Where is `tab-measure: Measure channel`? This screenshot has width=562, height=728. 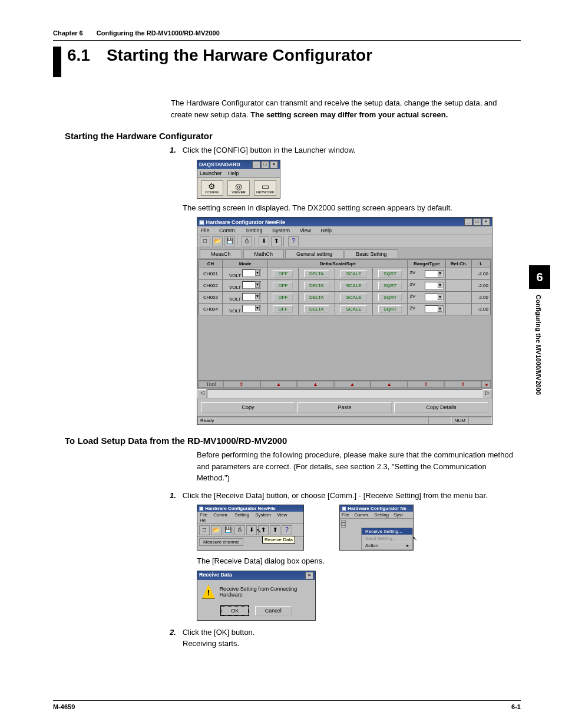 tab-measure: Measure channel is located at coordinates (222, 542).